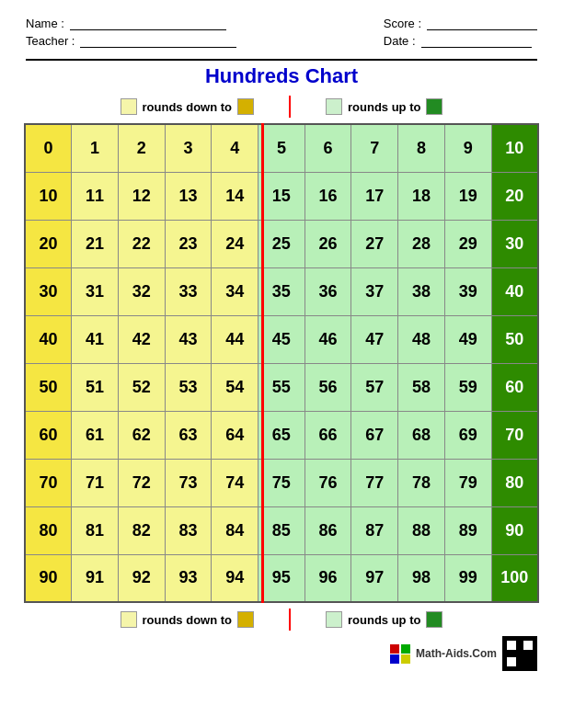 This screenshot has height=728, width=563. What do you see at coordinates (188, 148) in the screenshot?
I see `table-cell: 3` at bounding box center [188, 148].